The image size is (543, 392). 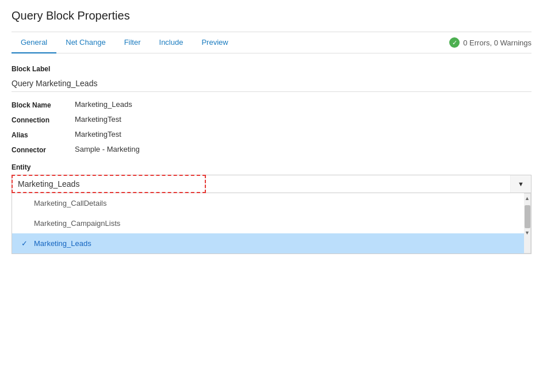 What do you see at coordinates (272, 127) in the screenshot?
I see `properties-grid: Block Name Marketing_Leads Connection Ma…` at bounding box center [272, 127].